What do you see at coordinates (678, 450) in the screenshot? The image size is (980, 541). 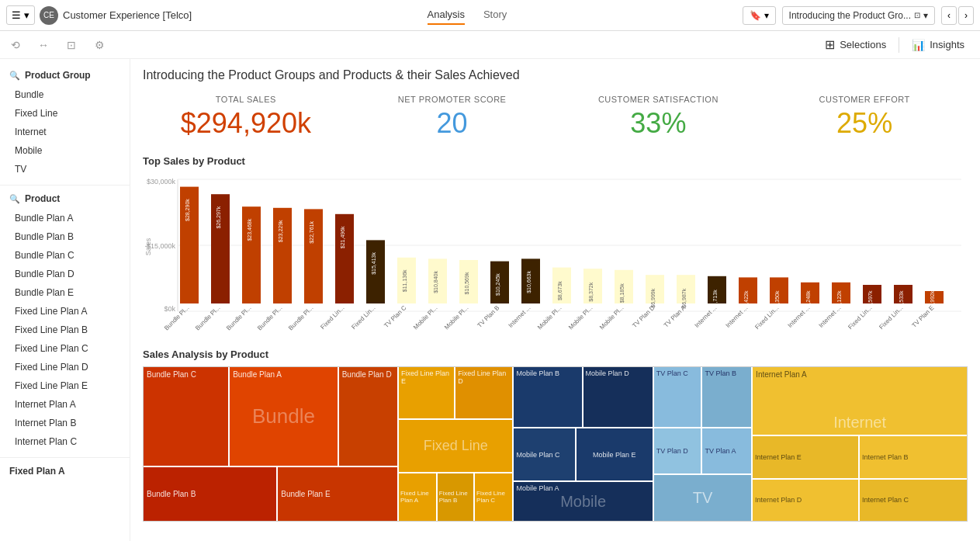 I see `treemap-tv-plan-d: TV Plan D` at bounding box center [678, 450].